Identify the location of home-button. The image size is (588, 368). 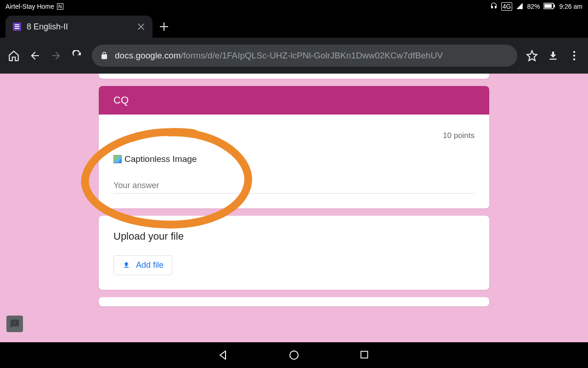
(14, 56).